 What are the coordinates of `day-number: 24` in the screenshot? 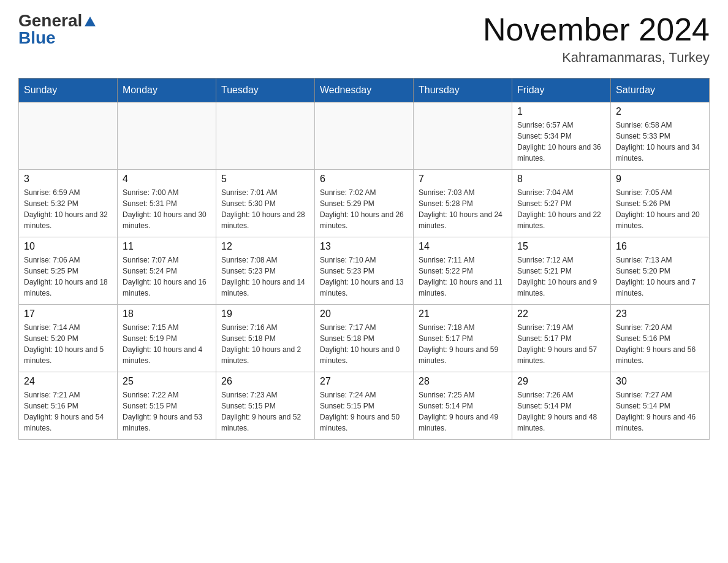 It's located at (68, 381).